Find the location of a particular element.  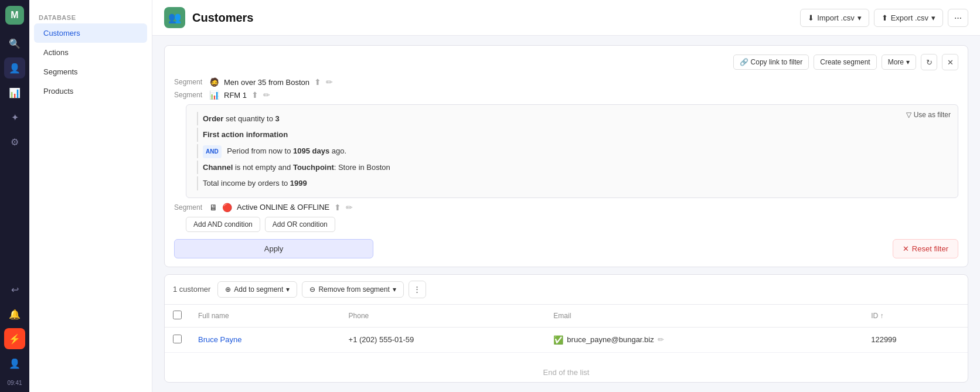

add-condition-row: Add AND condition Add OR condition is located at coordinates (572, 224).